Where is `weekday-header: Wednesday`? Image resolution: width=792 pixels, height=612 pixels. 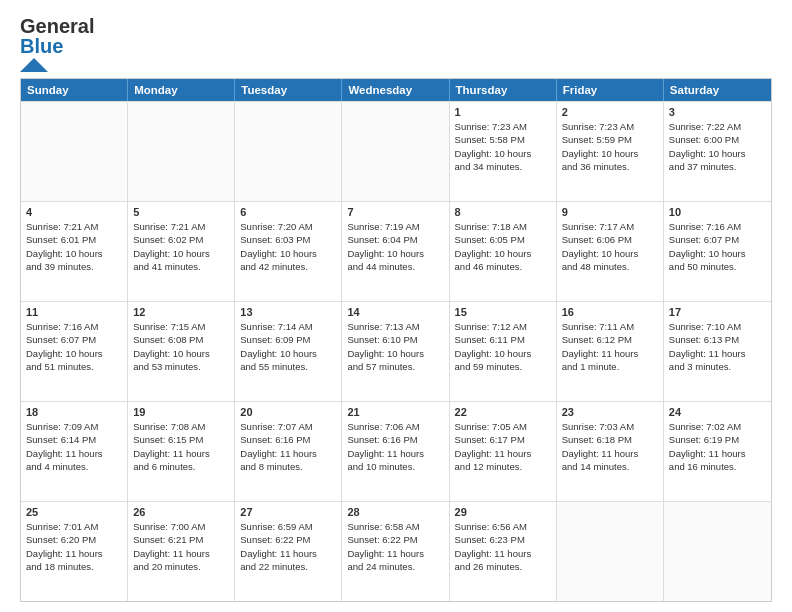
weekday-header: Wednesday is located at coordinates (396, 90).